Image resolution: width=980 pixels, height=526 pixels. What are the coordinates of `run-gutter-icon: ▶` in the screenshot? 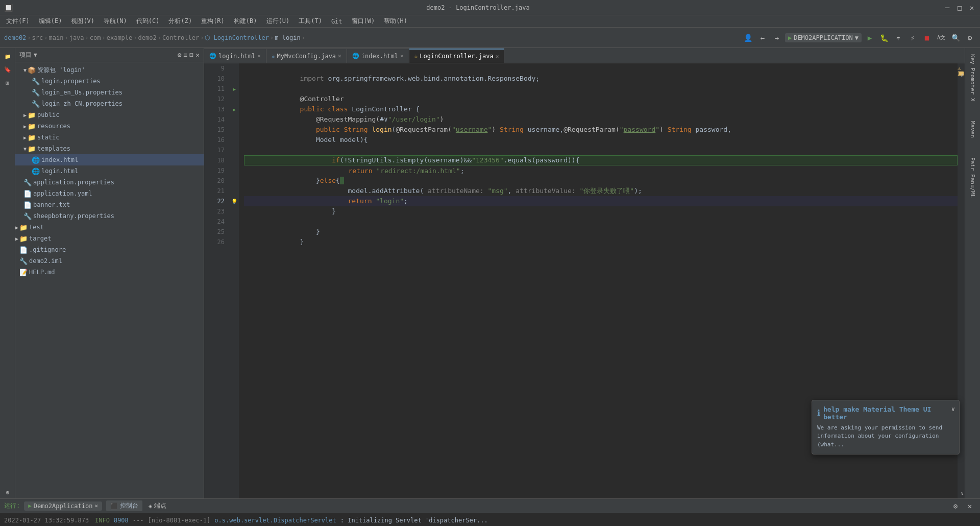 It's located at (234, 89).